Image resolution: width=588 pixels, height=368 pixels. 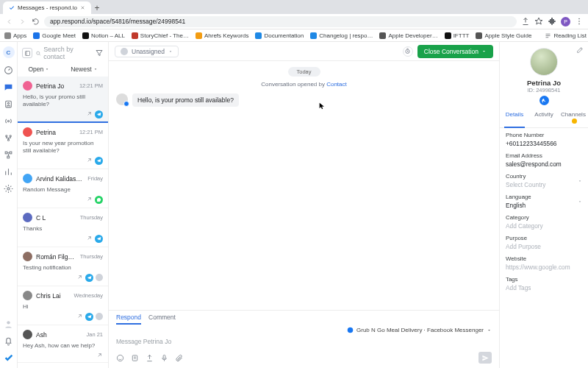 What do you see at coordinates (63, 229) in the screenshot?
I see `conversation-snippet: Thanks` at bounding box center [63, 229].